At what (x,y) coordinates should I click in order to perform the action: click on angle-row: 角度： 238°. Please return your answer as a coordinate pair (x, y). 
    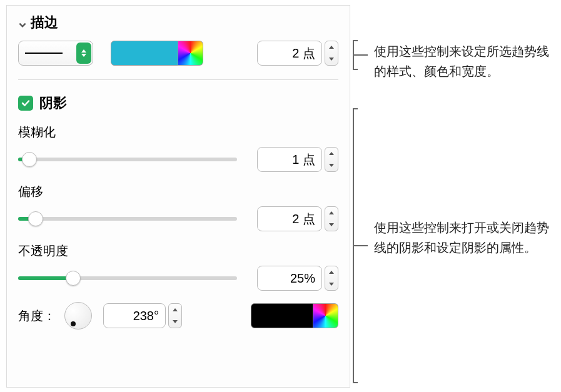
    Looking at the image, I should click on (178, 316).